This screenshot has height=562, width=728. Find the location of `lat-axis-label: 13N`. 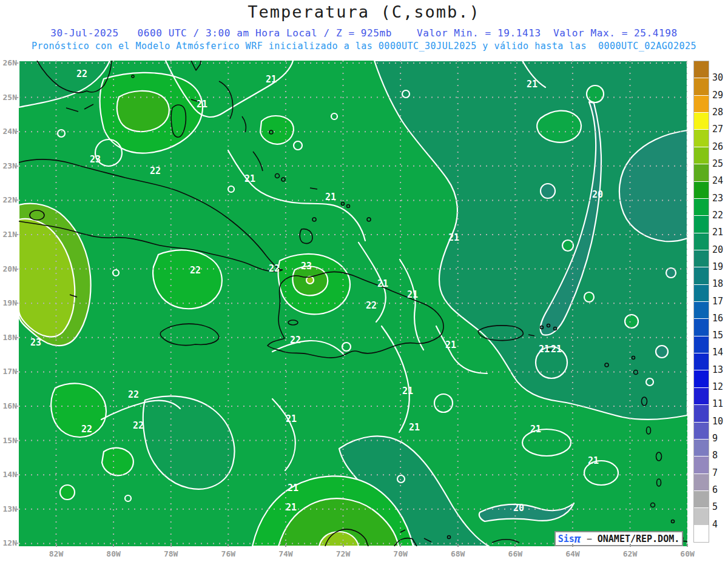

lat-axis-label: 13N is located at coordinates (8, 509).